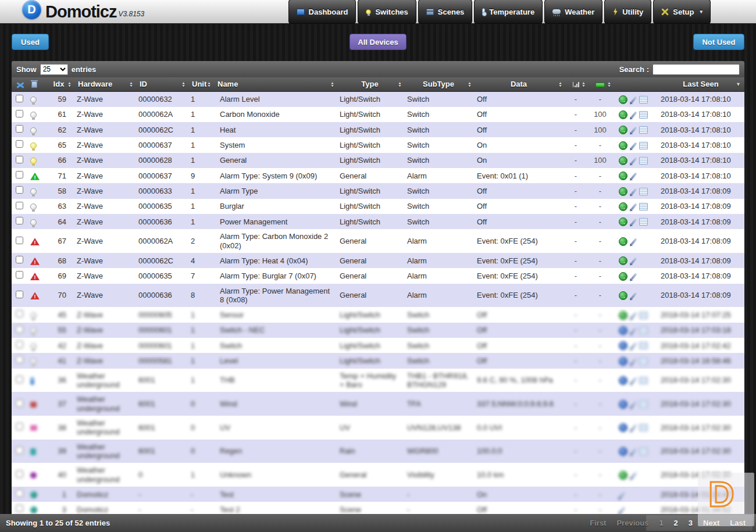  What do you see at coordinates (104, 84) in the screenshot?
I see `column-header-hardware: Hardware ▲▼` at bounding box center [104, 84].